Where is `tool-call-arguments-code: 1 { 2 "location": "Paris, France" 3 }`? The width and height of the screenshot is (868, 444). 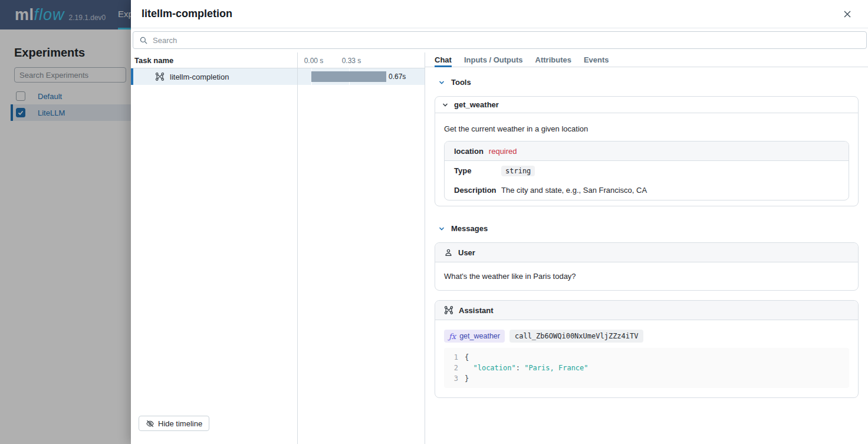
tool-call-arguments-code: 1 { 2 "location": "Paris, France" 3 } is located at coordinates (646, 368).